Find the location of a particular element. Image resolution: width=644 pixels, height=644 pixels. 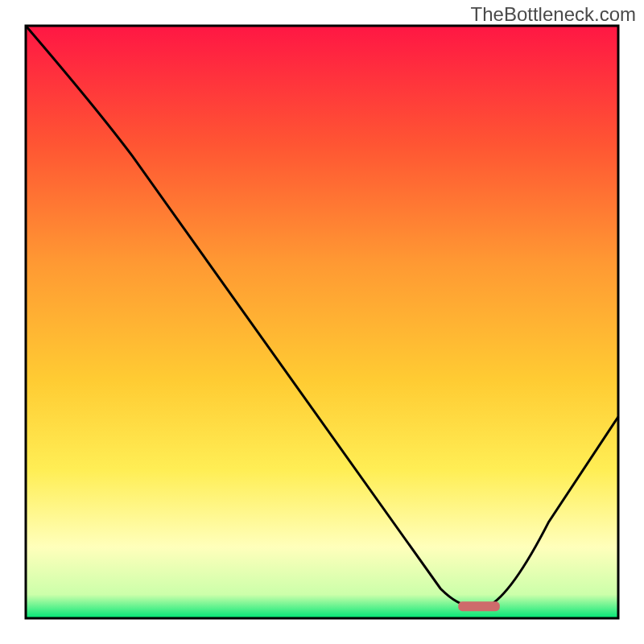

watermark-text: TheBottleneck.com is located at coordinates (554, 14).